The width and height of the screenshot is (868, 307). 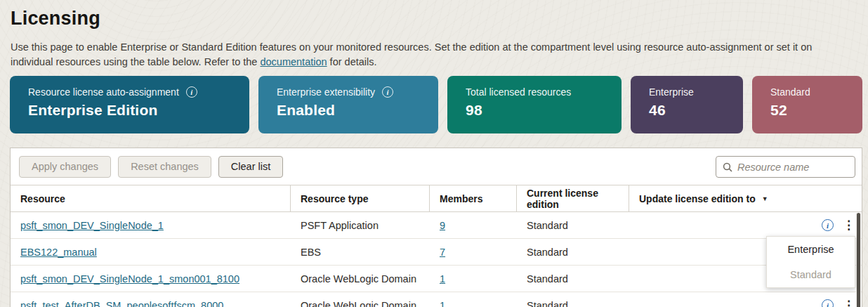 I want to click on card-label-row: Enterprise extensibility i, so click(x=354, y=92).